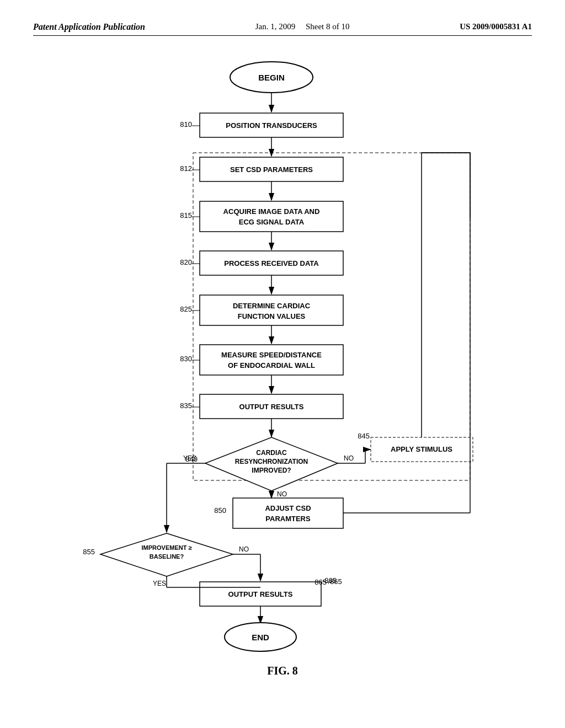  I want to click on svg-text: 820, so click(186, 263).